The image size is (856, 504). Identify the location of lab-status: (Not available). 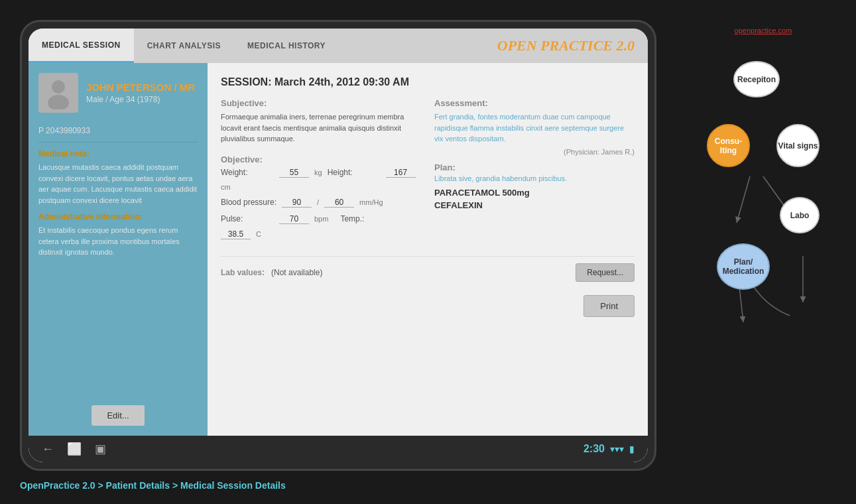
(297, 273).